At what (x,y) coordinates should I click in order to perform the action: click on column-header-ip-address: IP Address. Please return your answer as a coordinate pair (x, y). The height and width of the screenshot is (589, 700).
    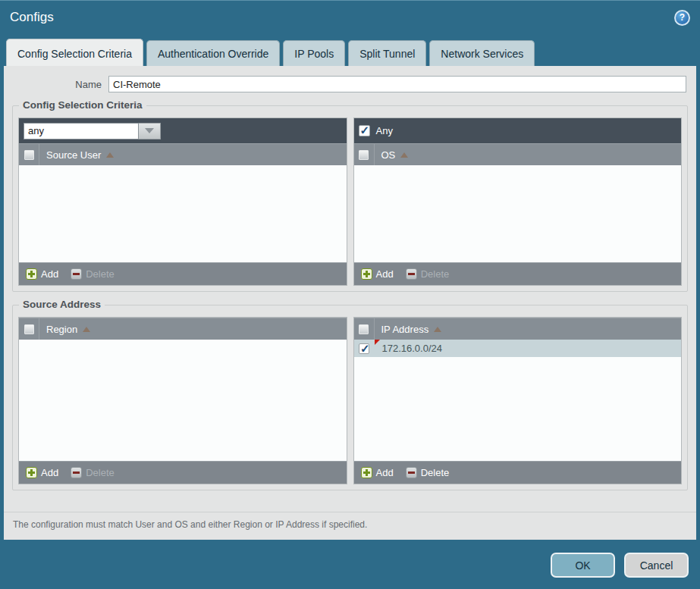
    Looking at the image, I should click on (402, 329).